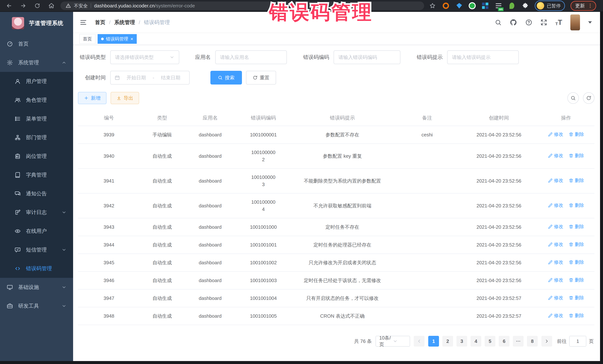  Describe the element at coordinates (37, 306) in the screenshot. I see `sidebar-item-tool: 研发工具` at that location.